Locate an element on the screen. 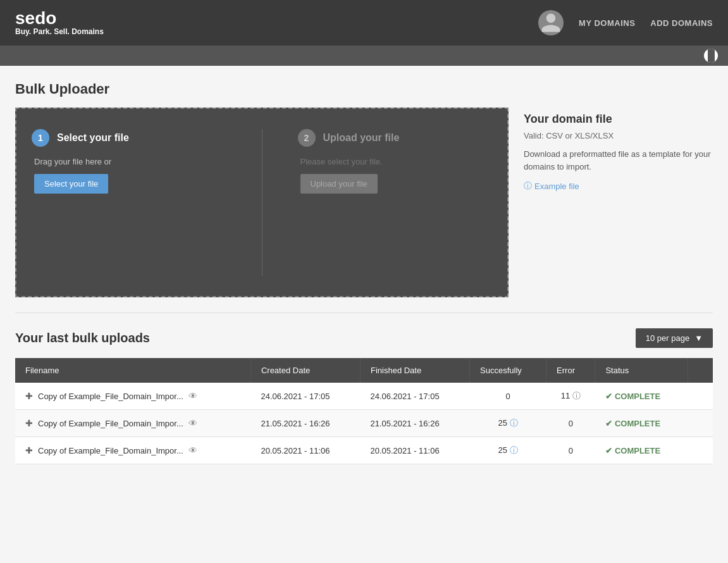  col-created-date: Created Date is located at coordinates (305, 371).